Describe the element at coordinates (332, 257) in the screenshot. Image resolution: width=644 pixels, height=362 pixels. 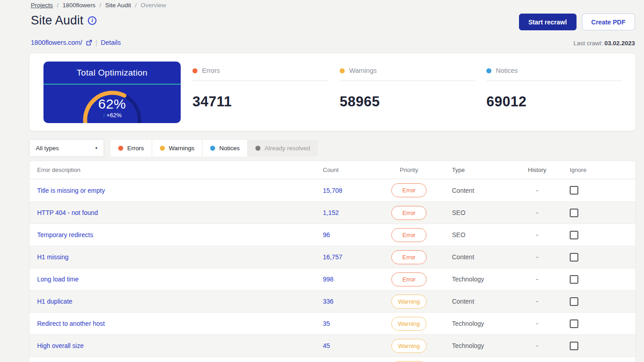
I see `issue-count-link: 16,757` at that location.